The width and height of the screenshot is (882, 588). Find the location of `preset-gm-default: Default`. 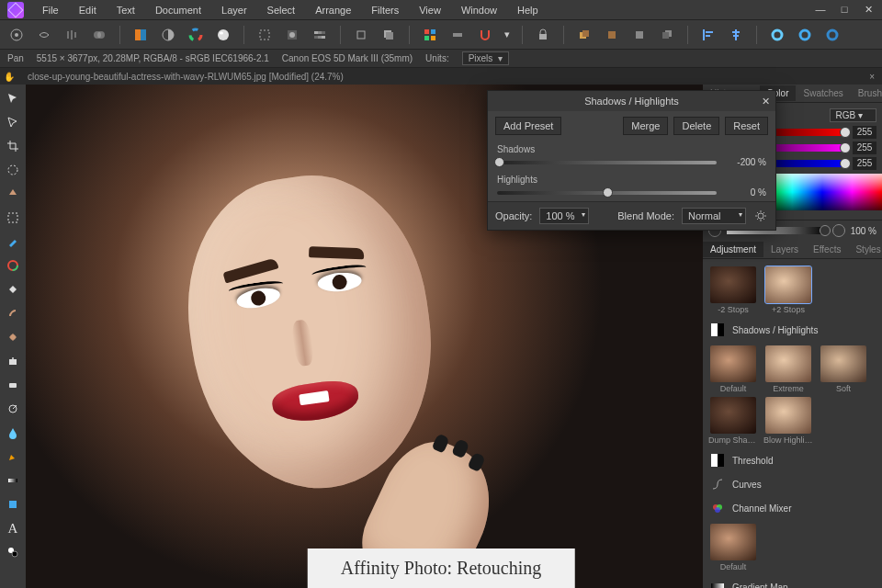

preset-gm-default: Default is located at coordinates (733, 548).